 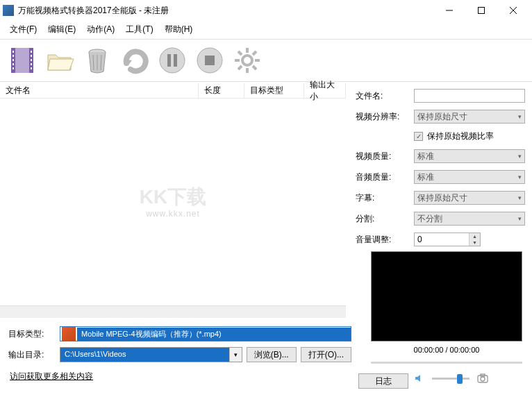 What do you see at coordinates (449, 10) in the screenshot?
I see `minimize-button` at bounding box center [449, 10].